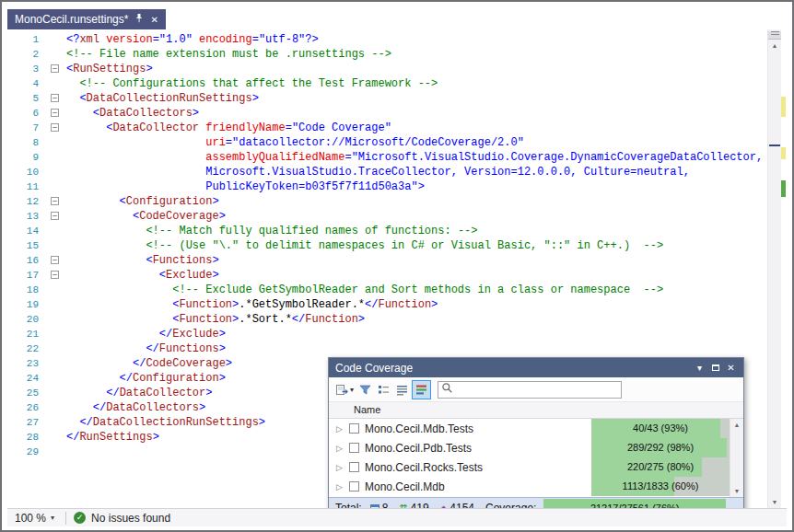  What do you see at coordinates (27, 349) in the screenshot?
I see `line-number: 22` at bounding box center [27, 349].